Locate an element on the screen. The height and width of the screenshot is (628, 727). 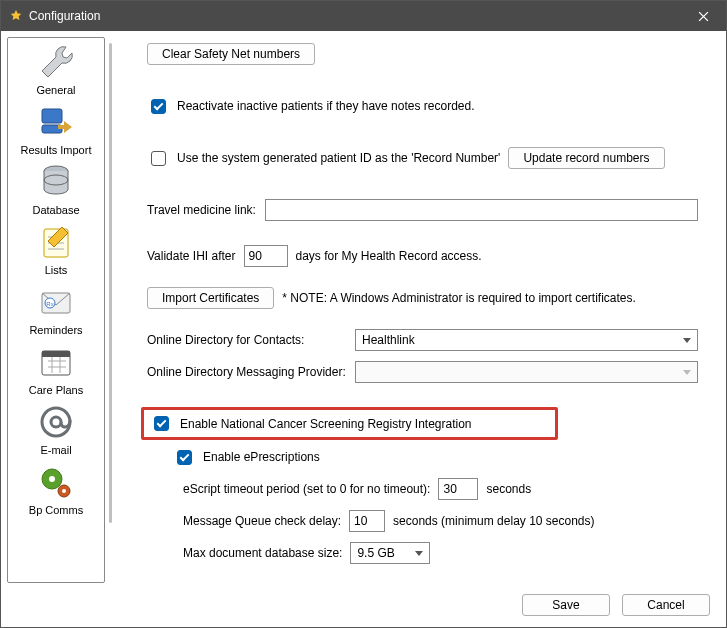
validate-ihi-pre: Validate IHI after is located at coordinates (192, 256).